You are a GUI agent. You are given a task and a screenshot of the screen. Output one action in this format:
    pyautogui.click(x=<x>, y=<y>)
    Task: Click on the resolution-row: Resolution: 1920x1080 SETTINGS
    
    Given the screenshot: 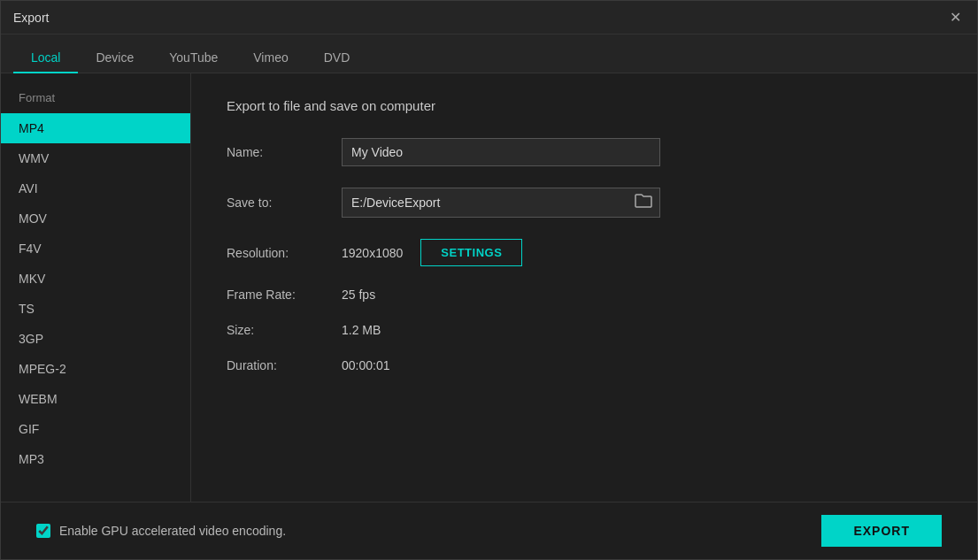 What is the action you would take?
    pyautogui.click(x=584, y=253)
    